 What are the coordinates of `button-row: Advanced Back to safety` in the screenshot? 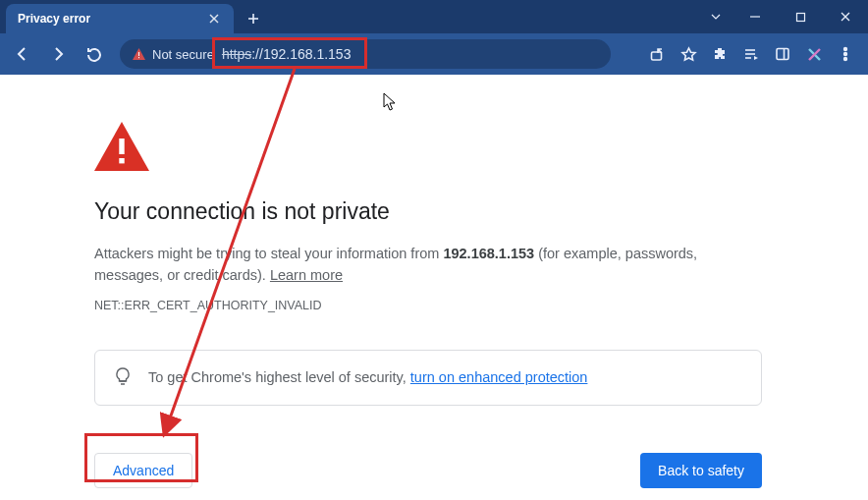 It's located at (428, 471).